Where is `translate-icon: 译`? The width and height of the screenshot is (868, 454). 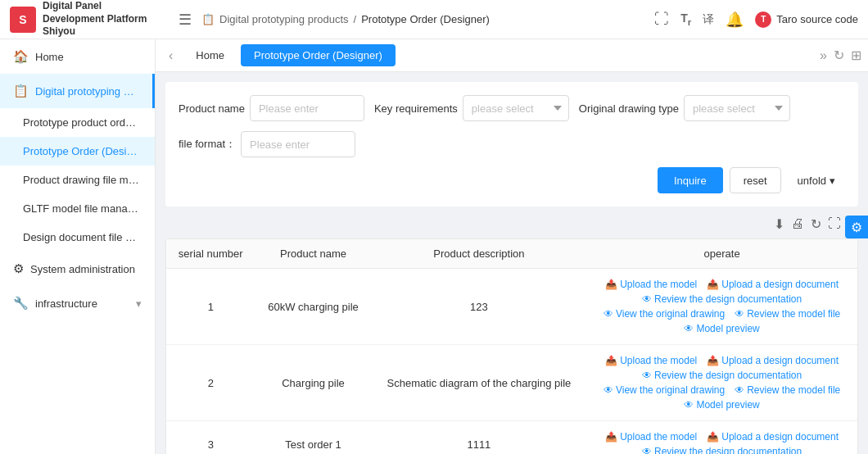 translate-icon: 译 is located at coordinates (708, 20).